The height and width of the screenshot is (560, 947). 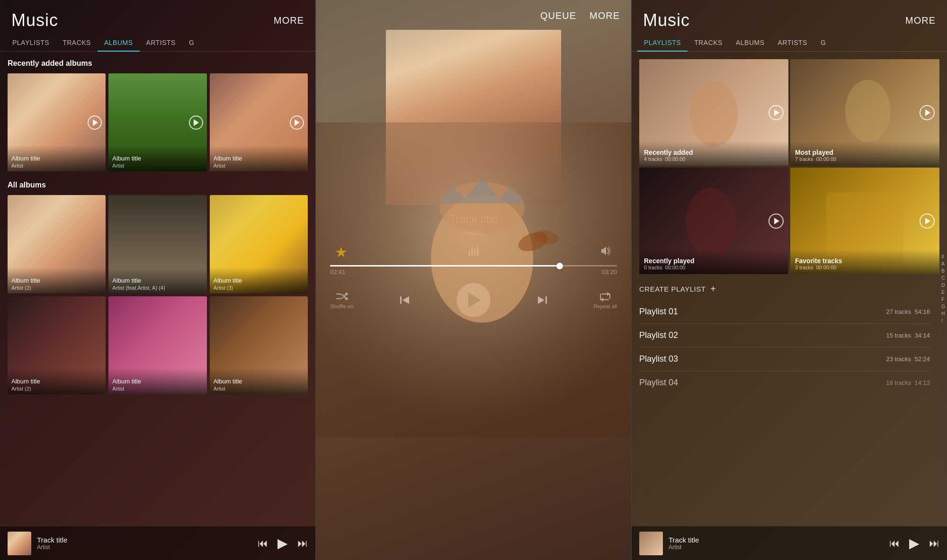 What do you see at coordinates (289, 21) in the screenshot?
I see `albums-header-actions: MORE` at bounding box center [289, 21].